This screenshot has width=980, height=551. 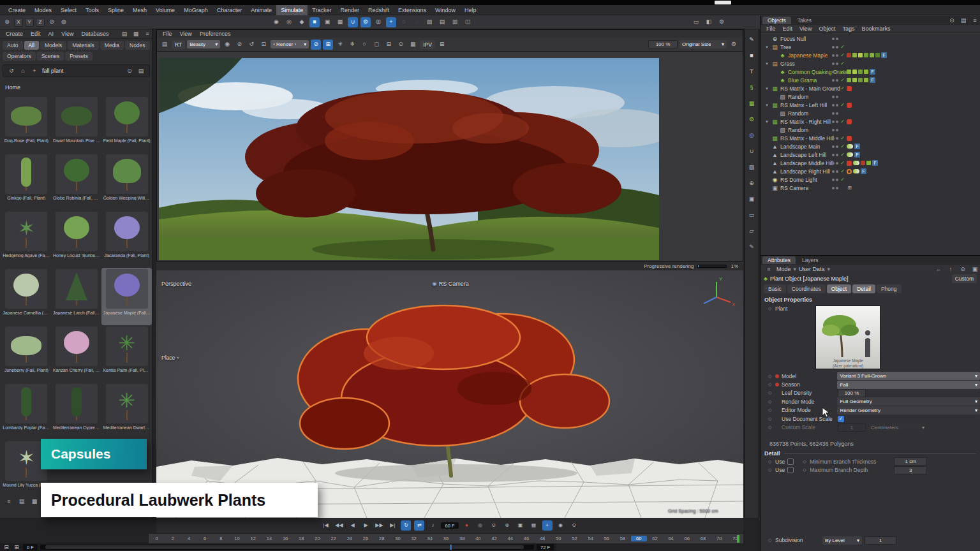 I want to click on range-end-field: 72 F, so click(x=545, y=547).